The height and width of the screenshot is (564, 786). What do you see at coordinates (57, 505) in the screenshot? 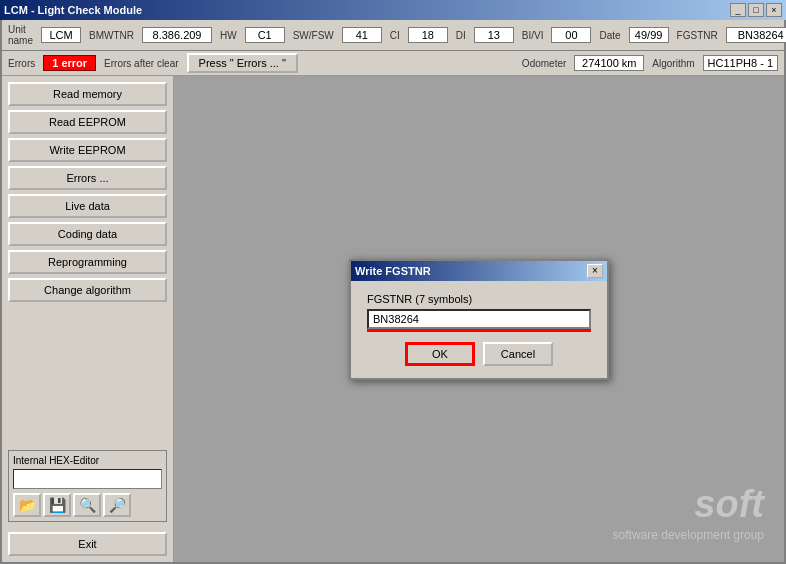
I see `hex-save-button: 💾` at bounding box center [57, 505].